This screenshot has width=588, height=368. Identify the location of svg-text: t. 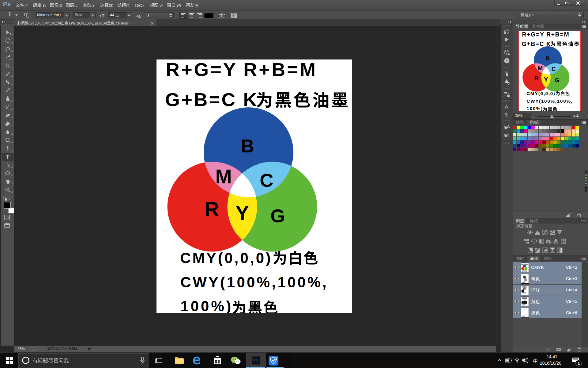
(100, 16).